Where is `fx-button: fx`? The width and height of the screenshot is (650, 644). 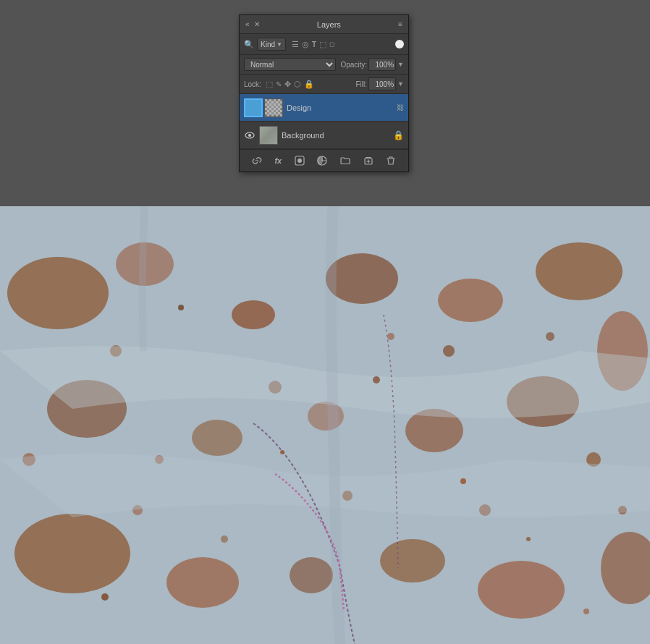
fx-button: fx is located at coordinates (278, 161).